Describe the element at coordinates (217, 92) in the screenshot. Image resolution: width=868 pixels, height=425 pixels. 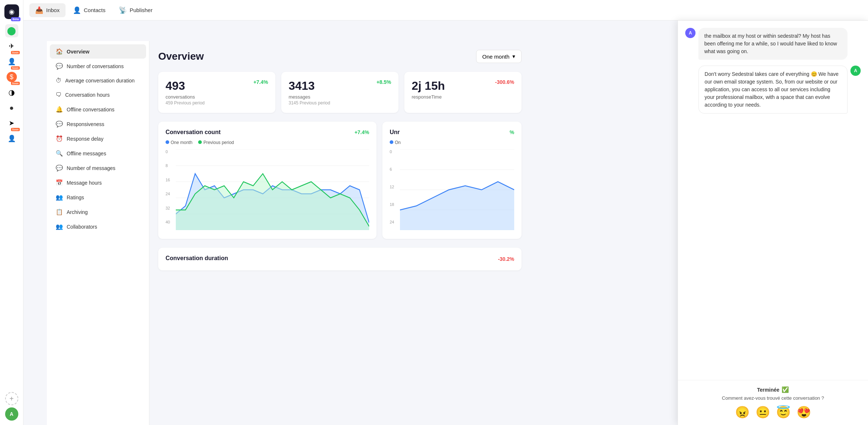
I see `stat-card-conversations: 493 +7.4% conversations 459 Previous per…` at that location.